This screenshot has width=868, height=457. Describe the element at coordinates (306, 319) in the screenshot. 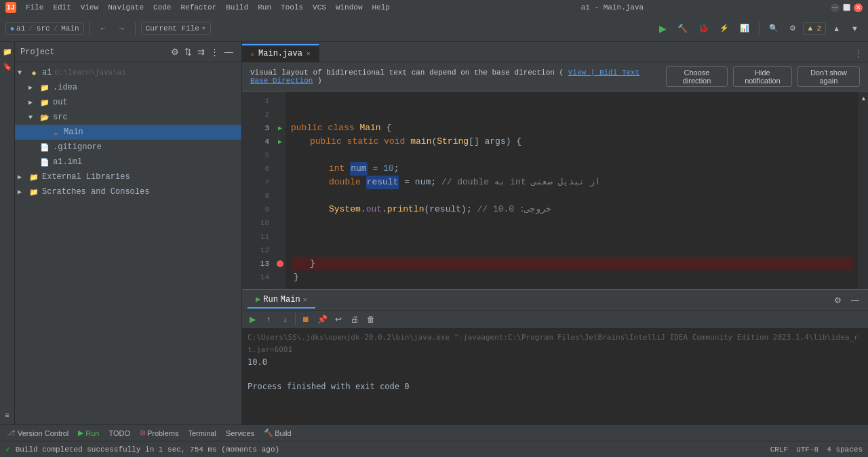

I see `stop-btn: ⏹` at that location.